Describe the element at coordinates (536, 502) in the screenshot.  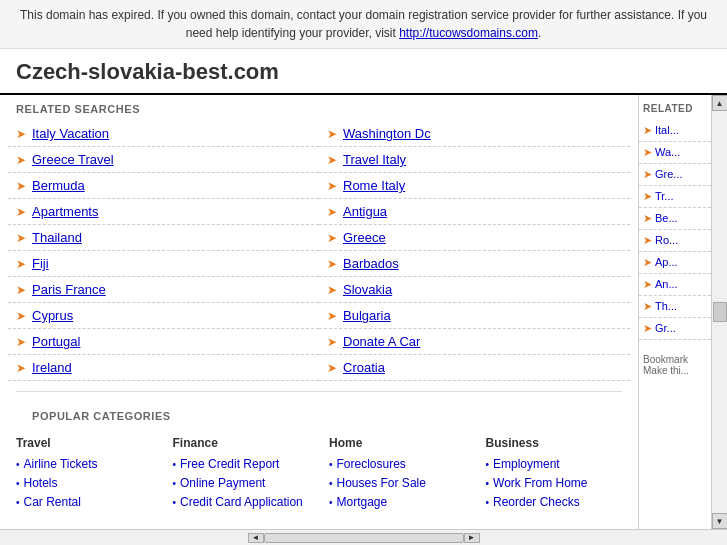
I see `category-link: Reorder Checks` at that location.